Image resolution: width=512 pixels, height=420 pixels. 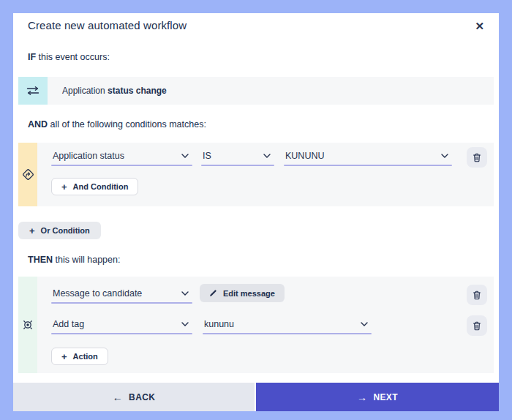 I want to click on back-label: BACK, so click(x=142, y=397).